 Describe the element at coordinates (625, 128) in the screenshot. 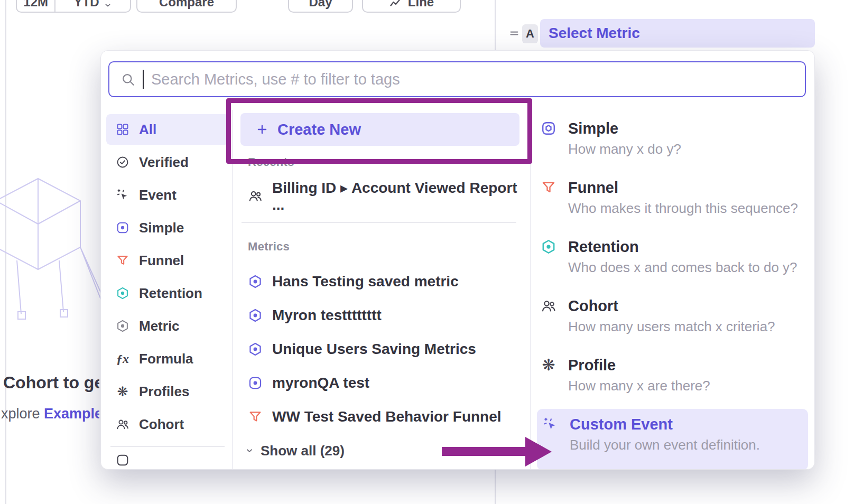

I see `metric-type-title: Simple` at that location.